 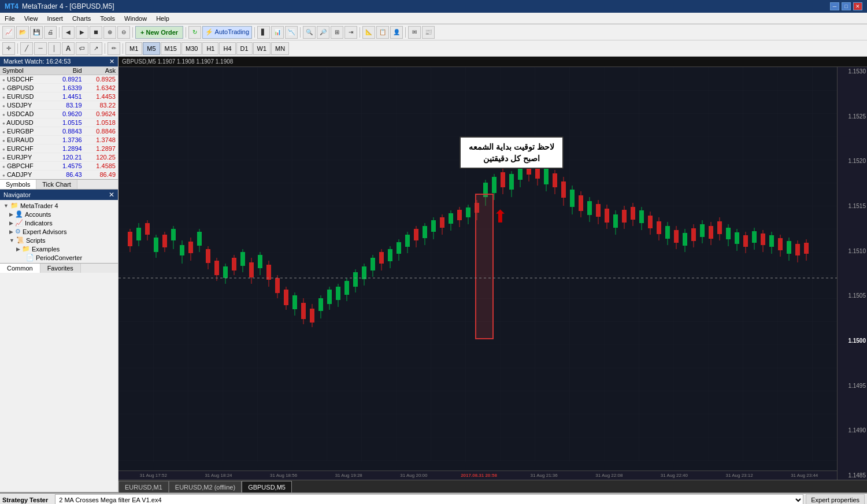 What do you see at coordinates (192, 49) in the screenshot?
I see `period-m30: M30` at bounding box center [192, 49].